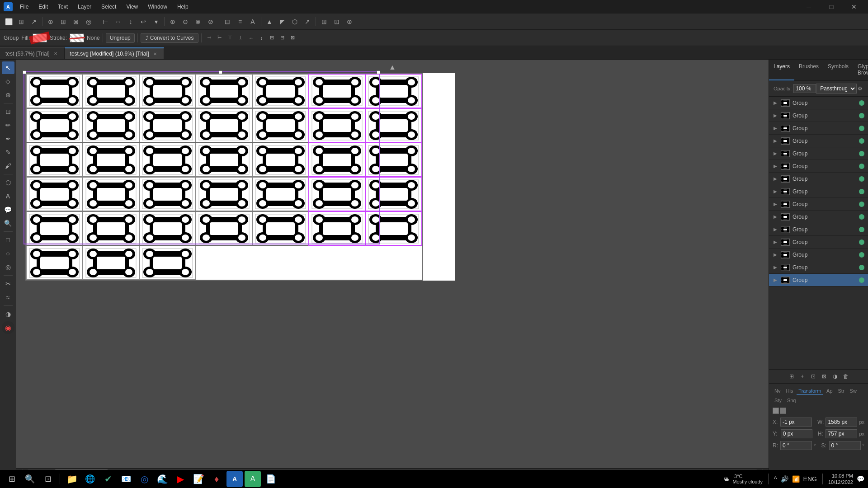 This screenshot has width=868, height=488. I want to click on flip-h-button: ↔, so click(118, 22).